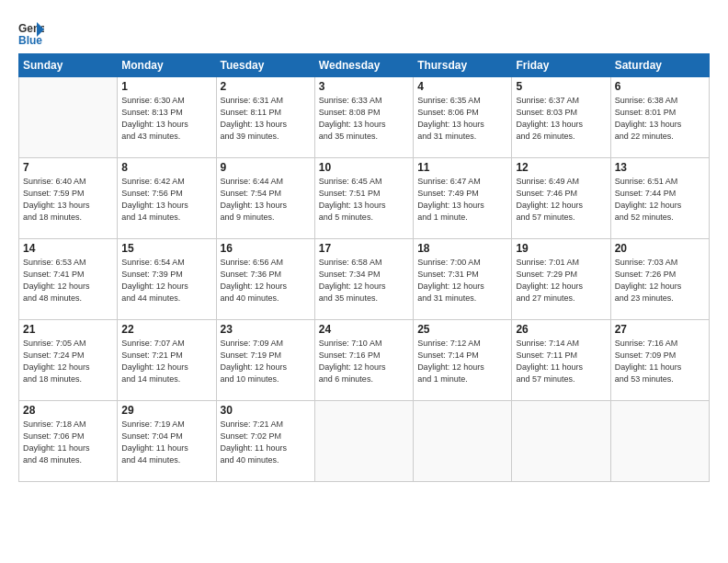  What do you see at coordinates (561, 329) in the screenshot?
I see `day-number: 26` at bounding box center [561, 329].